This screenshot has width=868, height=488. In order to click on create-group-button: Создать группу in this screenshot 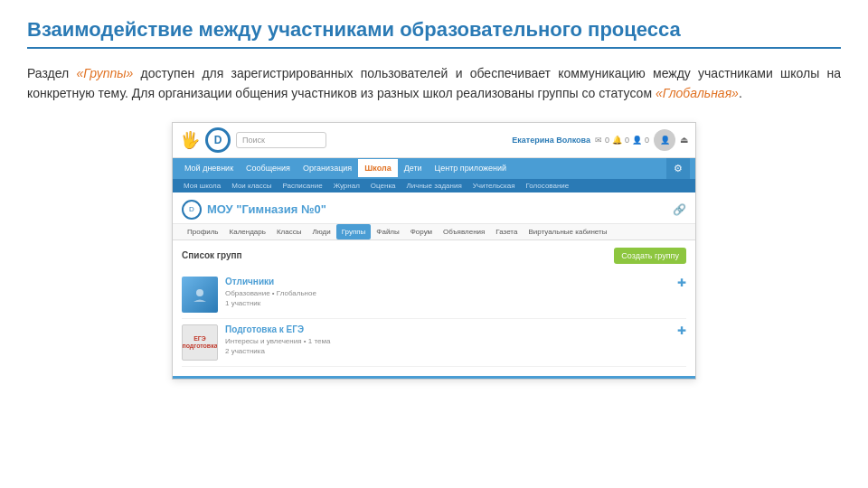, I will do `click(650, 256)`.